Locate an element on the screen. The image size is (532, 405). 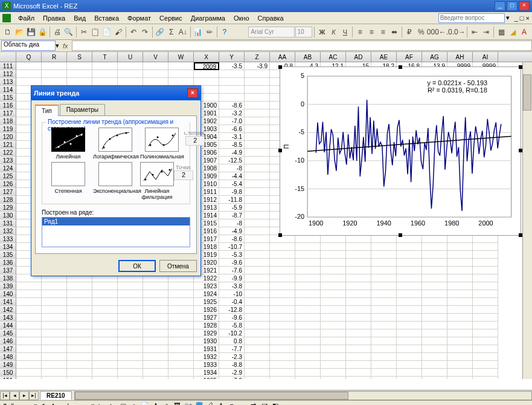
format-painter-icon: 🖌 is located at coordinates (118, 32).